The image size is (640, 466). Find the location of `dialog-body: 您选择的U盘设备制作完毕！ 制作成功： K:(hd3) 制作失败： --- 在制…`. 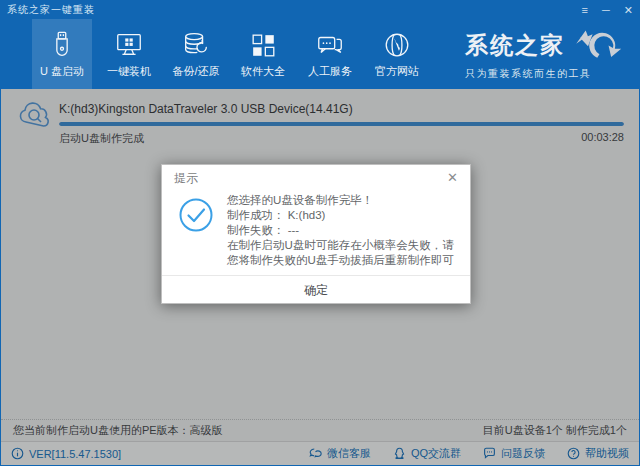

dialog-body: 您选择的U盘设备制作完毕！ 制作成功： K:(hd3) 制作失败： --- 在制… is located at coordinates (316, 230).